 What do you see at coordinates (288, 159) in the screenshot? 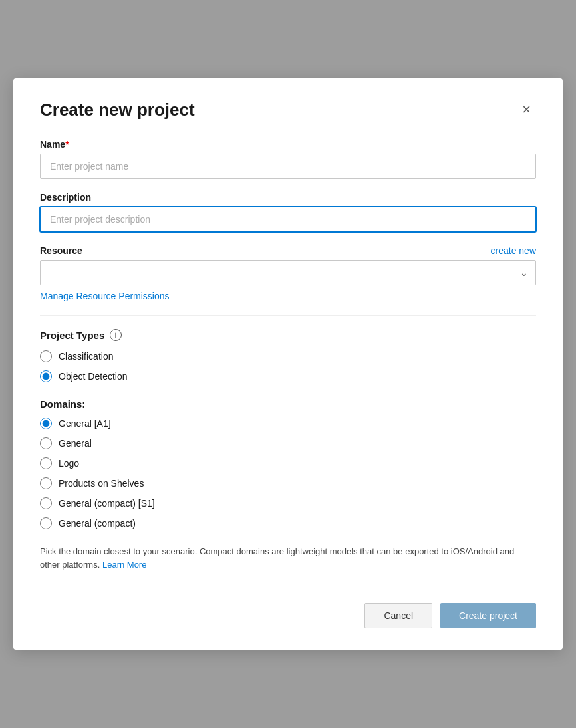
I see `name-field-group: Name*` at bounding box center [288, 159].